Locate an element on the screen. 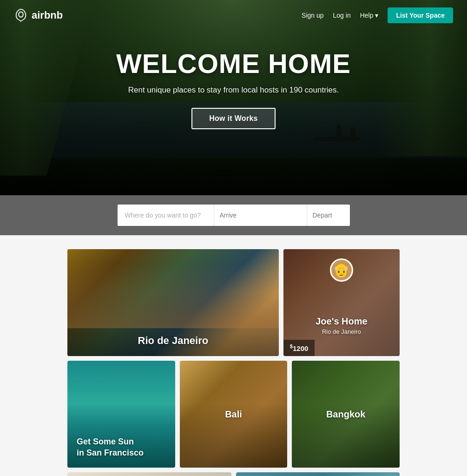 The image size is (467, 476). logo-text: airbnb is located at coordinates (47, 15).